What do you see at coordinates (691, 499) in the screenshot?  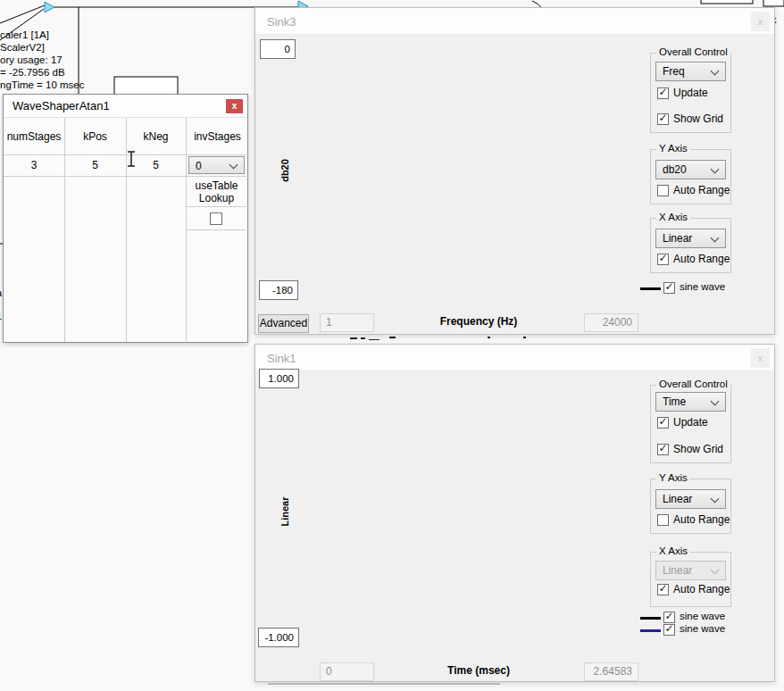 I see `y-axis-mode-select: Linear` at bounding box center [691, 499].